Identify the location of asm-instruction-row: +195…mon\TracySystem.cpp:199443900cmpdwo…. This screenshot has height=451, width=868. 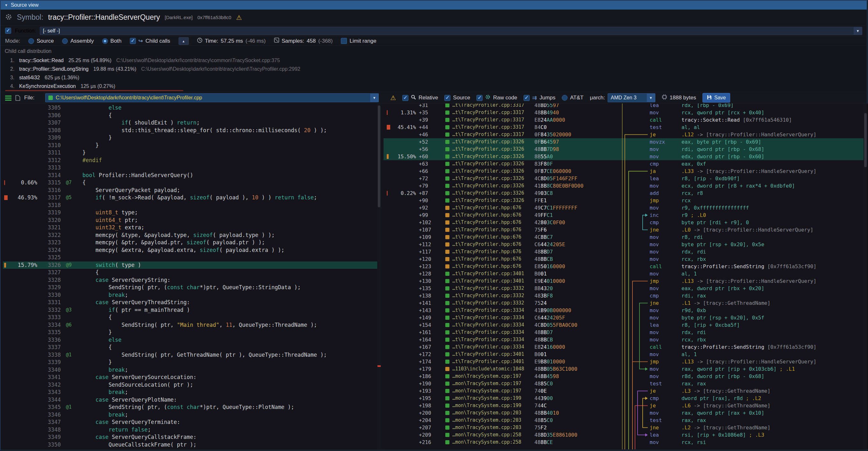
(623, 398).